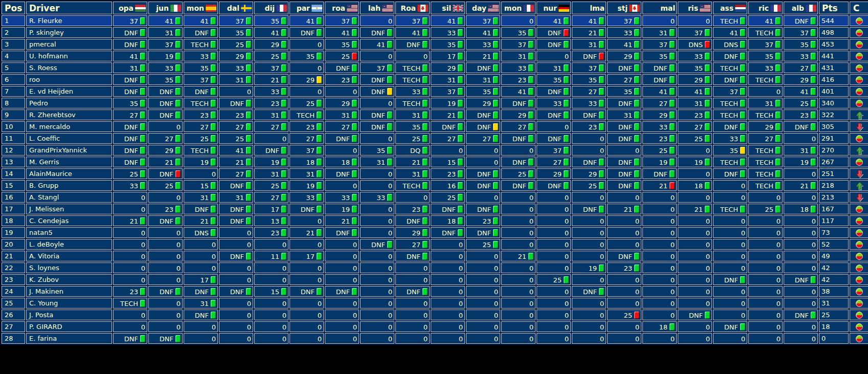 This screenshot has width=868, height=374. Describe the element at coordinates (415, 150) in the screenshot. I see `result-value: DQ` at that location.